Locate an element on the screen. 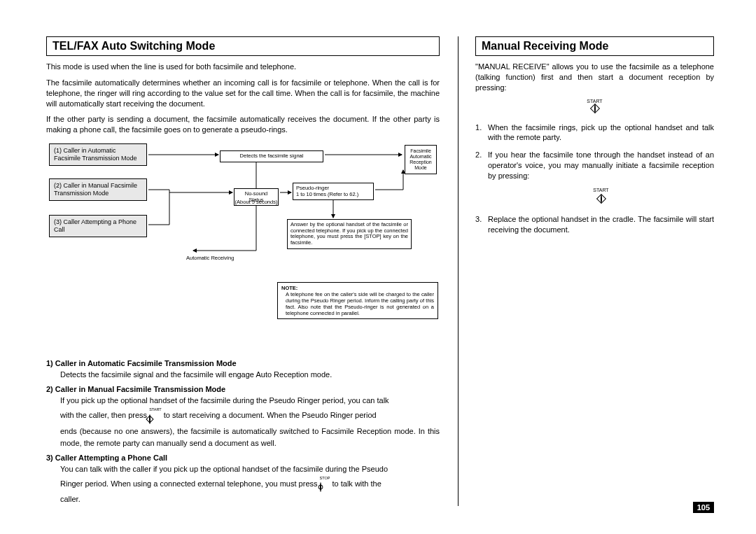 This screenshot has width=756, height=534. stop-button-icon: STOP is located at coordinates (325, 484).